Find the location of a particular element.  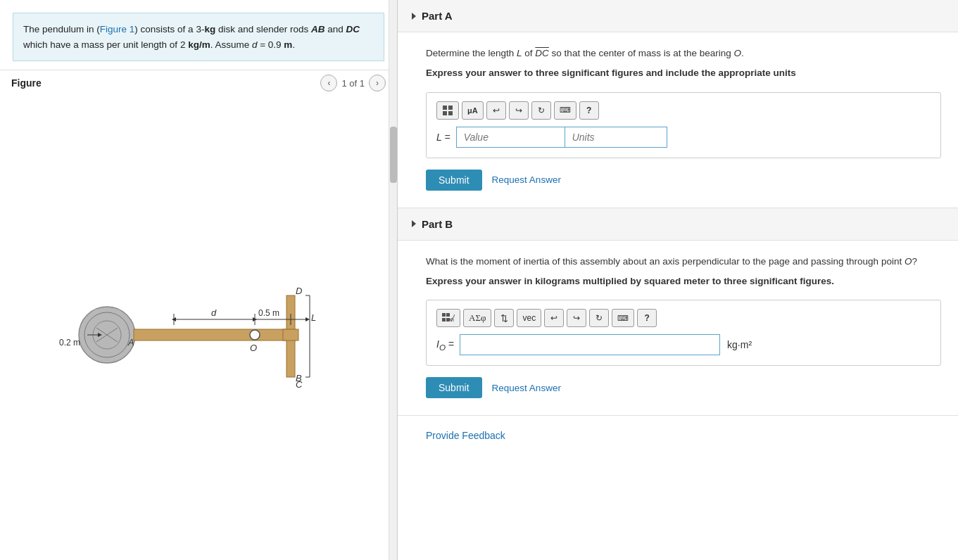

help-btn-b: ? is located at coordinates (647, 318).